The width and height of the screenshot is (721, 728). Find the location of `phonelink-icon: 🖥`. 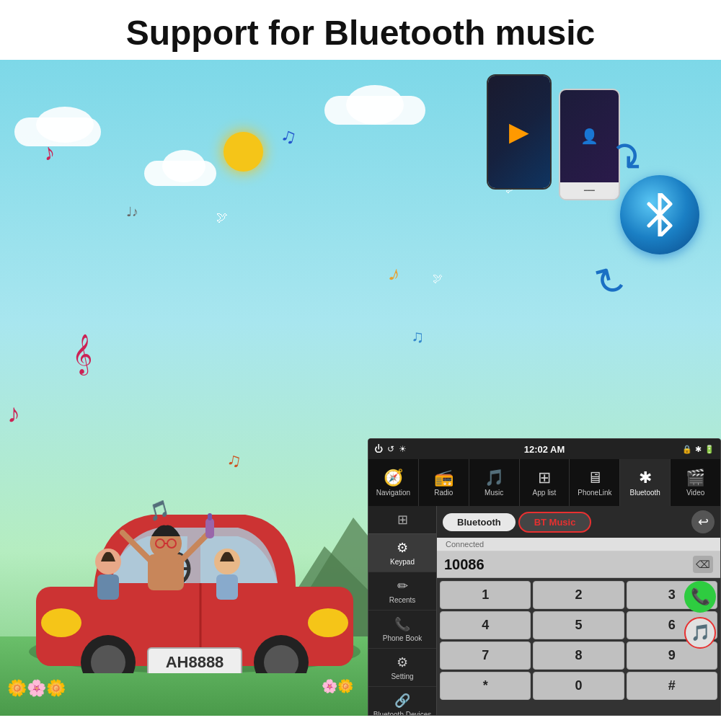

phonelink-icon: 🖥 is located at coordinates (595, 478).